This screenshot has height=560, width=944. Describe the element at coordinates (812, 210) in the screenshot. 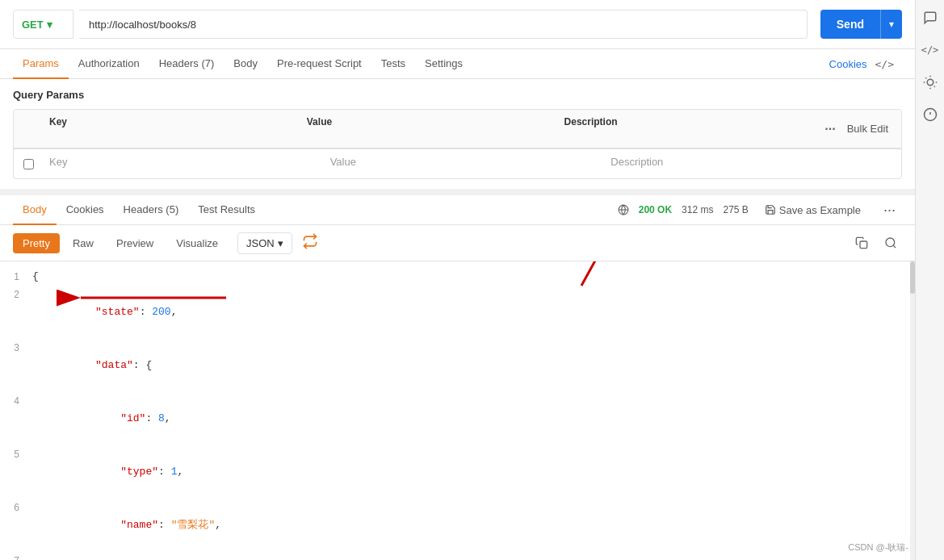

I see `save-example-button: Save as Example` at that location.